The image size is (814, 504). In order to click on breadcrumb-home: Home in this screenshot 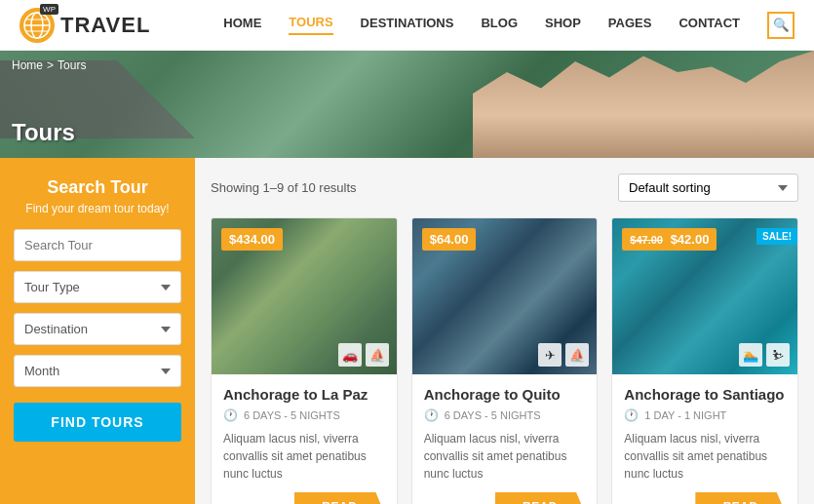, I will do `click(27, 65)`.